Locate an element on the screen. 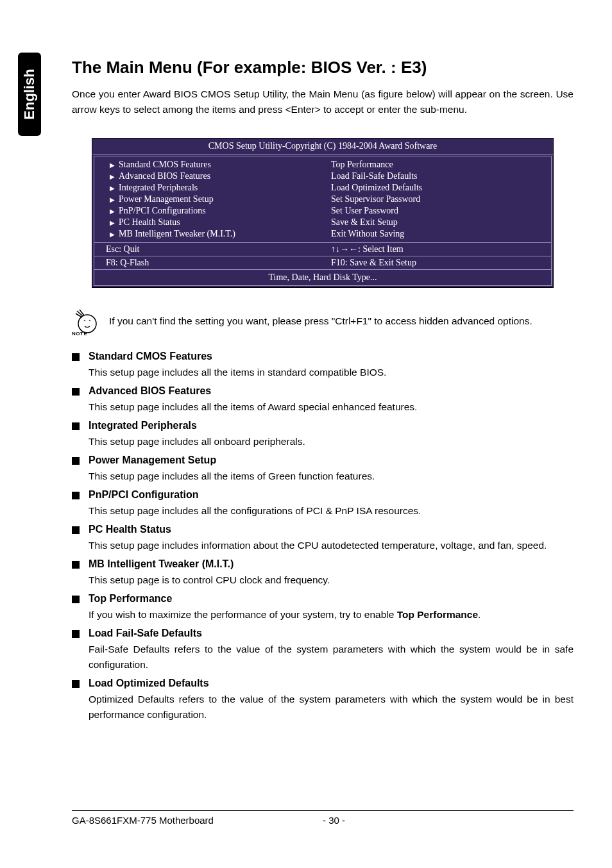 The height and width of the screenshot is (868, 612). bios-menu-label: PC Health Status is located at coordinates (149, 222).